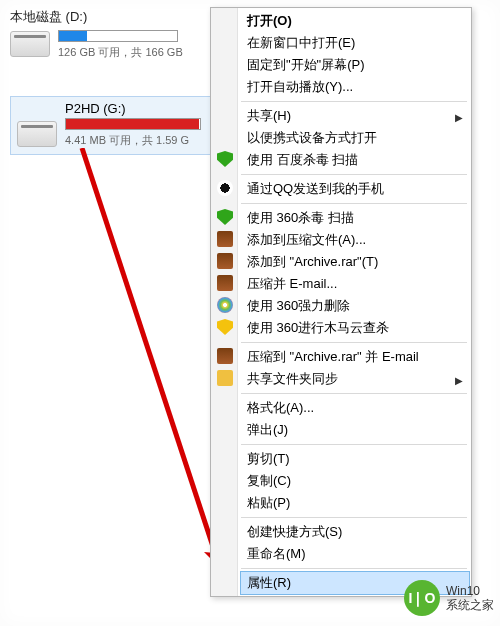 Image resolution: width=500 pixels, height=626 pixels. Describe the element at coordinates (355, 532) in the screenshot. I see `menu-create-shortcut: 创建快捷方式(S)` at that location.